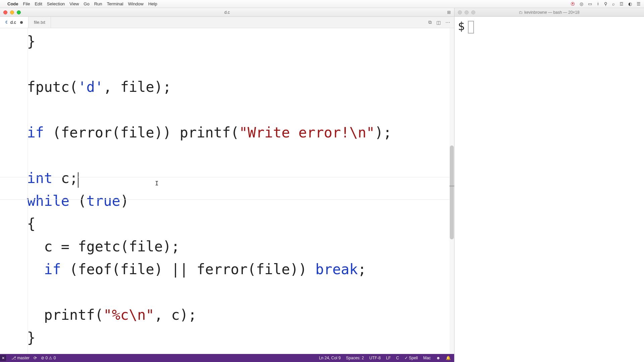 This screenshot has height=362, width=644. I want to click on editor-titlebar: d.c ⊞, so click(227, 12).